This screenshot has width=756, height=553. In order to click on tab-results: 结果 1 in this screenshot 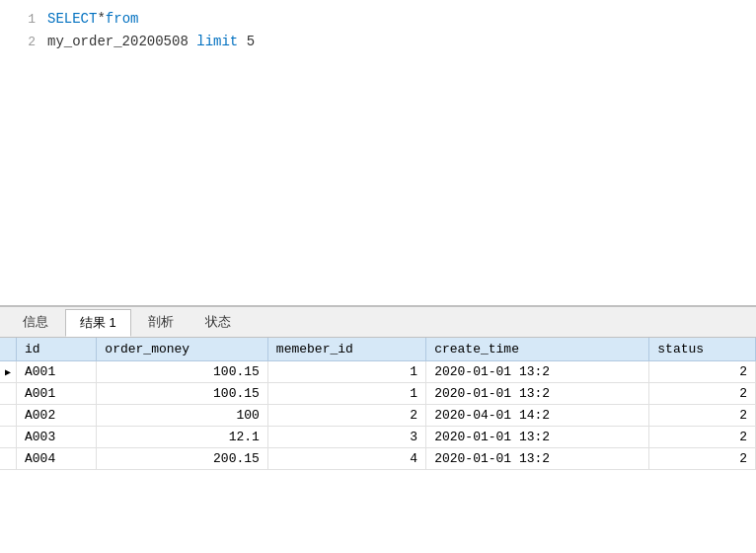, I will do `click(99, 323)`.